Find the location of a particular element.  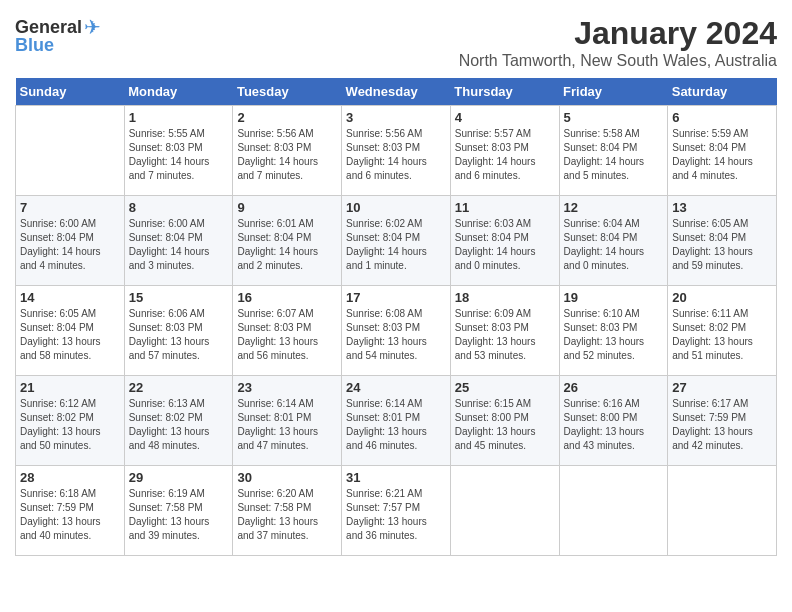

calendar-week-1: 1Sunrise: 5:55 AMSunset: 8:03 PMDaylight… is located at coordinates (396, 151).